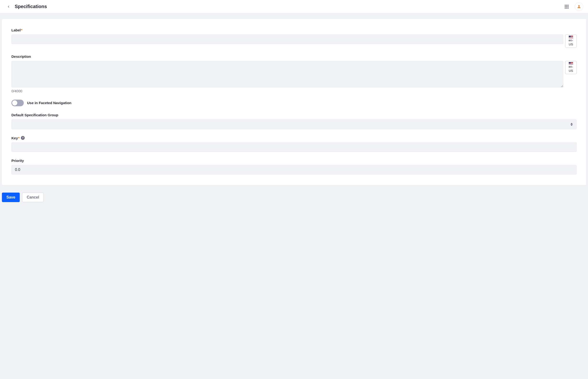 The image size is (588, 379). Describe the element at coordinates (23, 138) in the screenshot. I see `help-icon: ?` at that location.